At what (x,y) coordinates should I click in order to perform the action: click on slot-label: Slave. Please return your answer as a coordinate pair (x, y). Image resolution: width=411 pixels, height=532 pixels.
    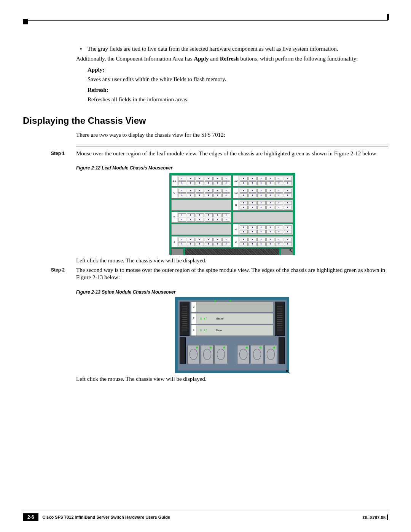
    Looking at the image, I should click on (219, 331).